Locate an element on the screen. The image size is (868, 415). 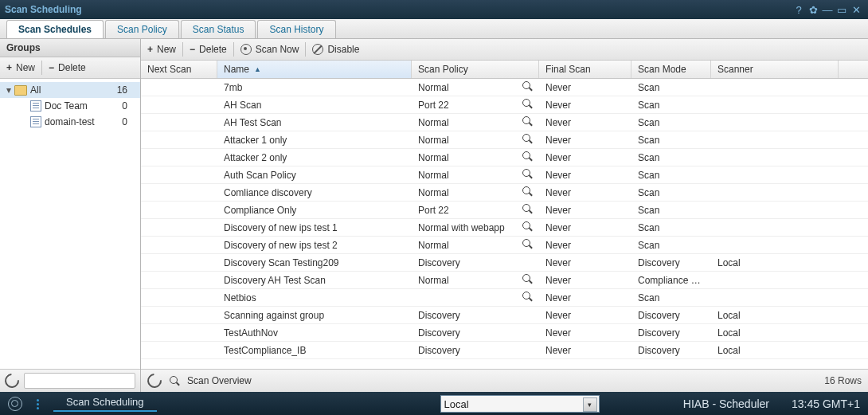
groups-filter-input is located at coordinates (80, 381).